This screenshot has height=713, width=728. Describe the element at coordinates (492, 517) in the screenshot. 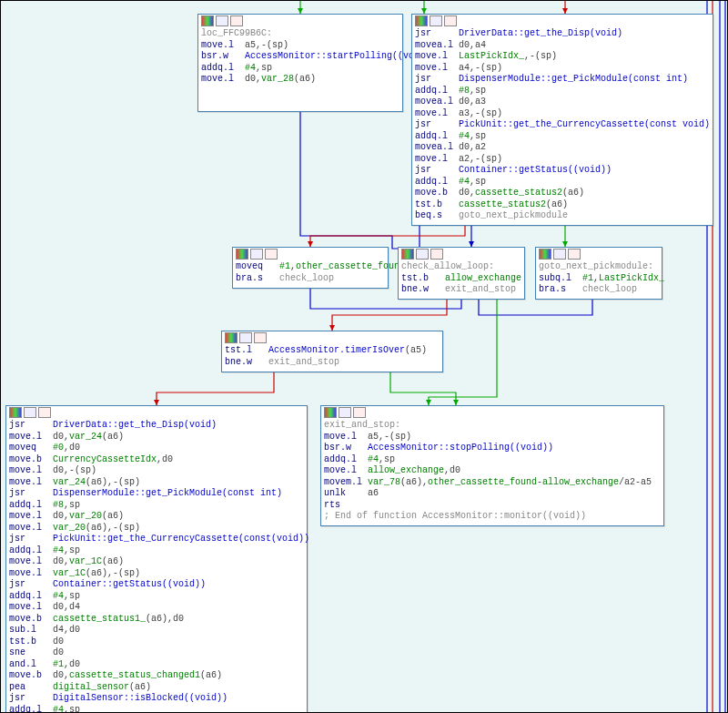

I see `asm-line: ; End of function AccessMonitor::monitor…` at that location.